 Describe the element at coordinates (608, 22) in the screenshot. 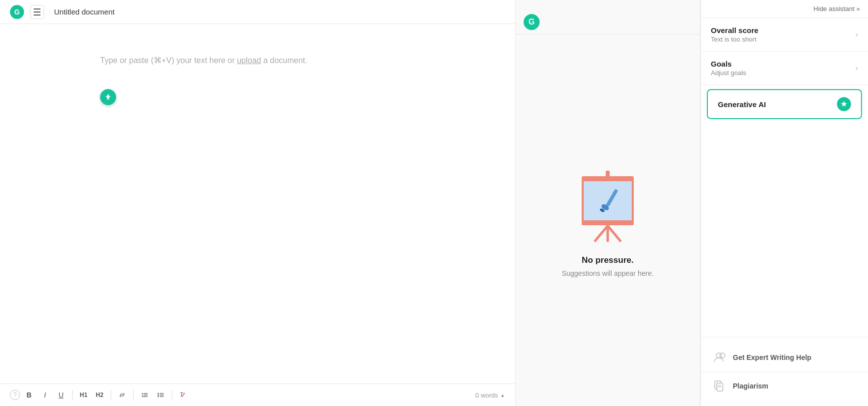

I see `center-panel-header: G` at that location.